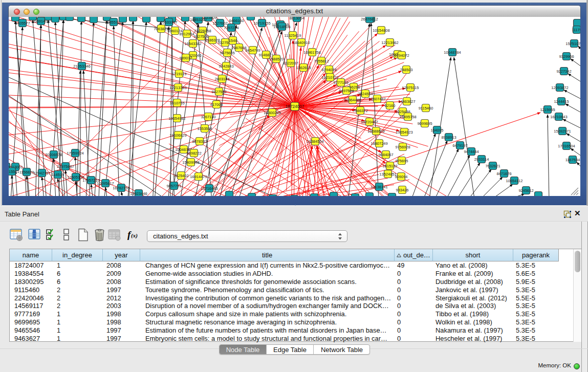 The height and width of the screenshot is (372, 588). I want to click on svg-text: 19654982, so click(177, 119).